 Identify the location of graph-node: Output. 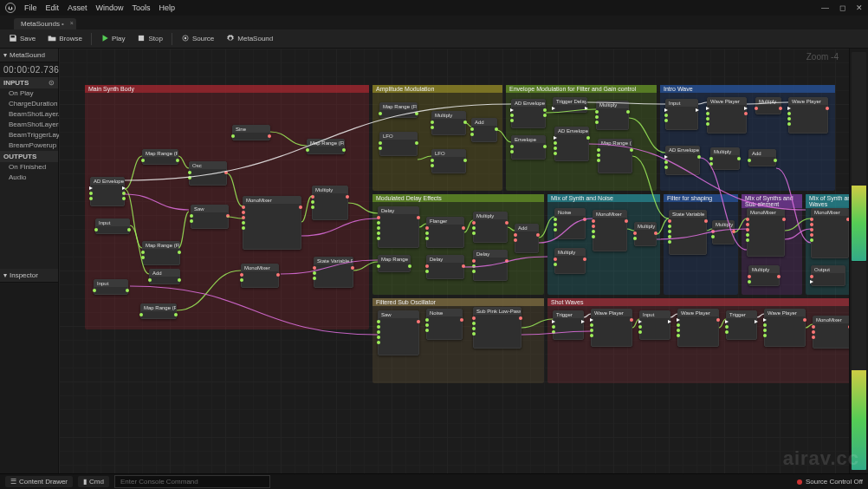
(828, 276).